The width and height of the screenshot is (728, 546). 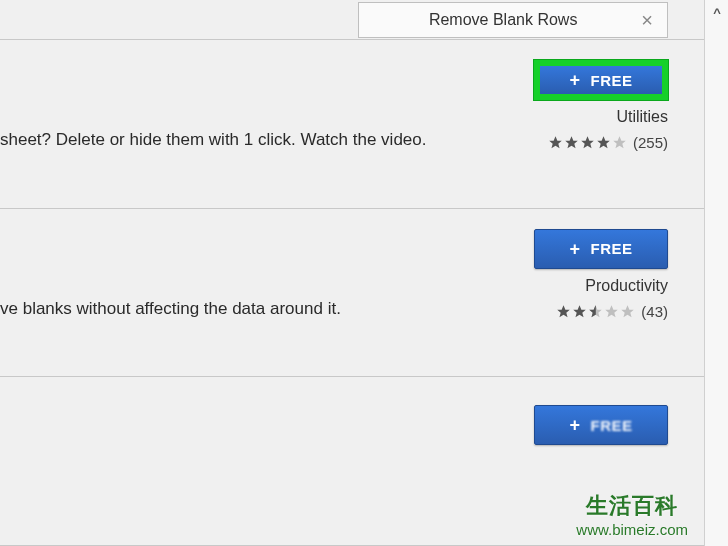 What do you see at coordinates (513, 20) in the screenshot?
I see `search-box: Remove Blank Rows ×` at bounding box center [513, 20].